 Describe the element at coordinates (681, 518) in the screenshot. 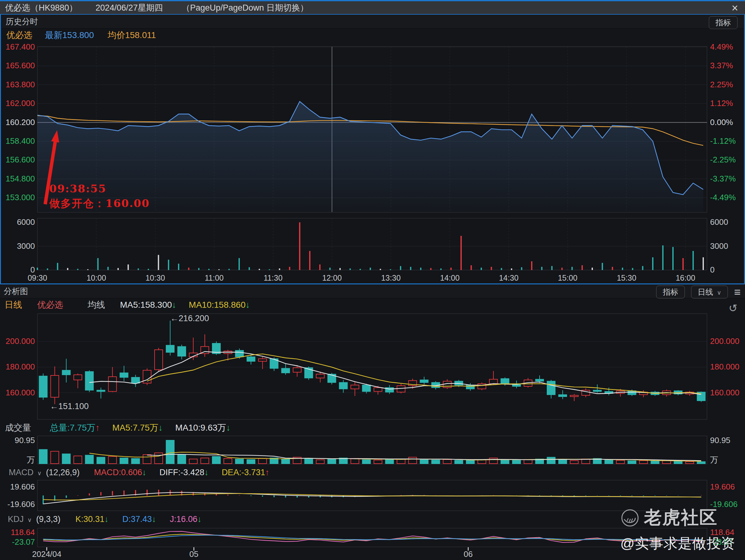

I see `watermark-brand: 老虎社区` at that location.